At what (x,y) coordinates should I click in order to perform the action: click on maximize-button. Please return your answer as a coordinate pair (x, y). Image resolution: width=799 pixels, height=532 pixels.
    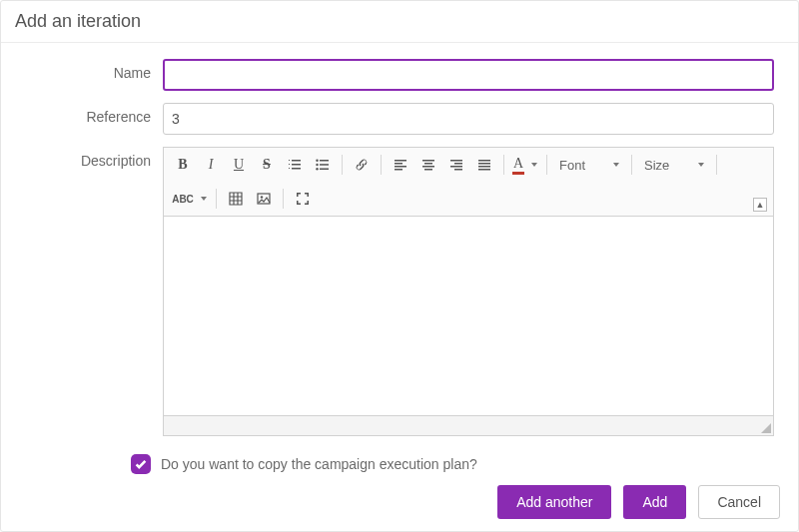
    Looking at the image, I should click on (303, 199).